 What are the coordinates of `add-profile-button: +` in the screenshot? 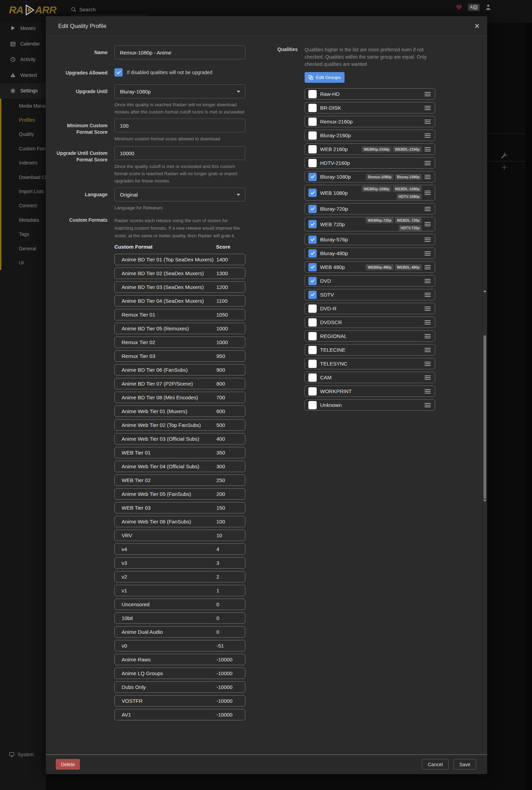 It's located at (504, 168).